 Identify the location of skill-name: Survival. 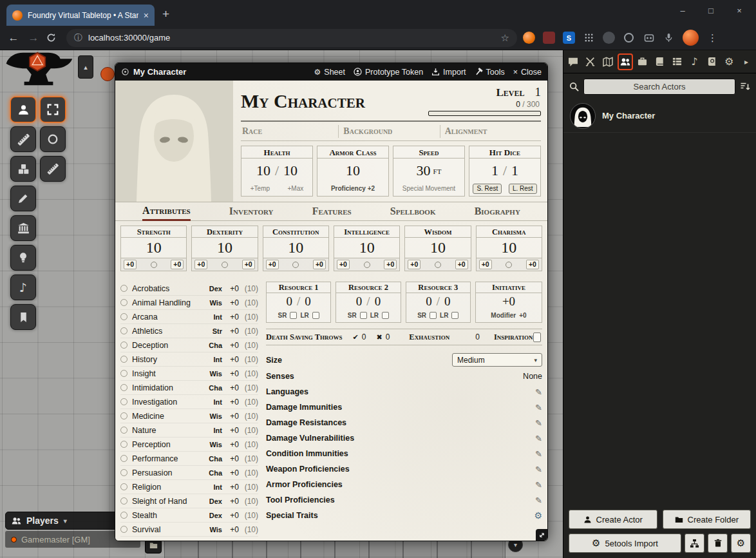
(169, 530).